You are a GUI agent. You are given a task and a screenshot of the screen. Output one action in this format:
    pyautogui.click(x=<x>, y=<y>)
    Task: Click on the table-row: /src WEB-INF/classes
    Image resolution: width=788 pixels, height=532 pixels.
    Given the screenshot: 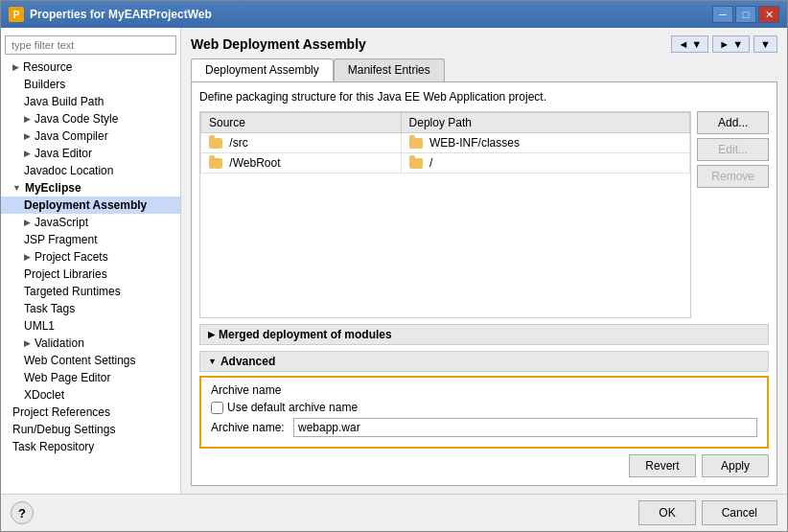 What is the action you would take?
    pyautogui.click(x=446, y=144)
    